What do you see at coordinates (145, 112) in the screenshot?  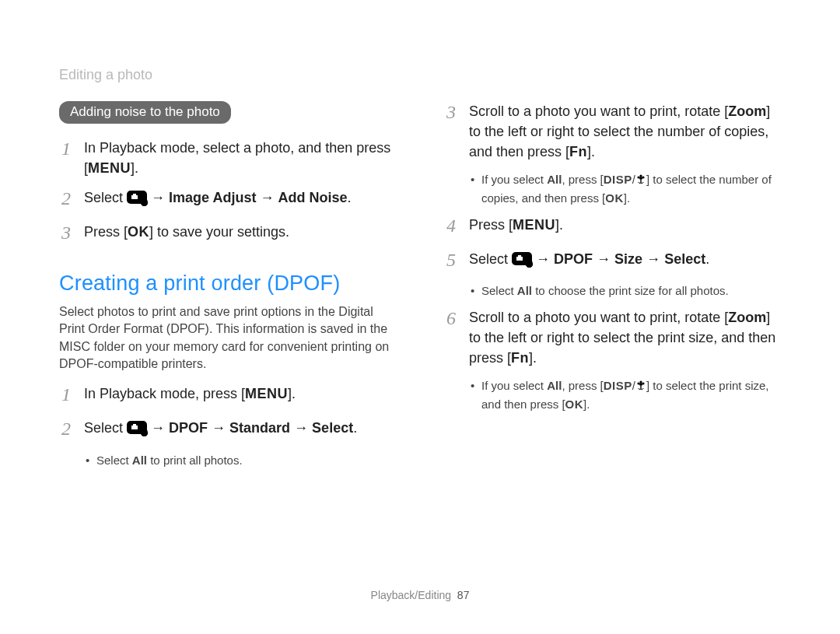 I see `section-pill-adding-noise: Adding noise to the photo` at bounding box center [145, 112].